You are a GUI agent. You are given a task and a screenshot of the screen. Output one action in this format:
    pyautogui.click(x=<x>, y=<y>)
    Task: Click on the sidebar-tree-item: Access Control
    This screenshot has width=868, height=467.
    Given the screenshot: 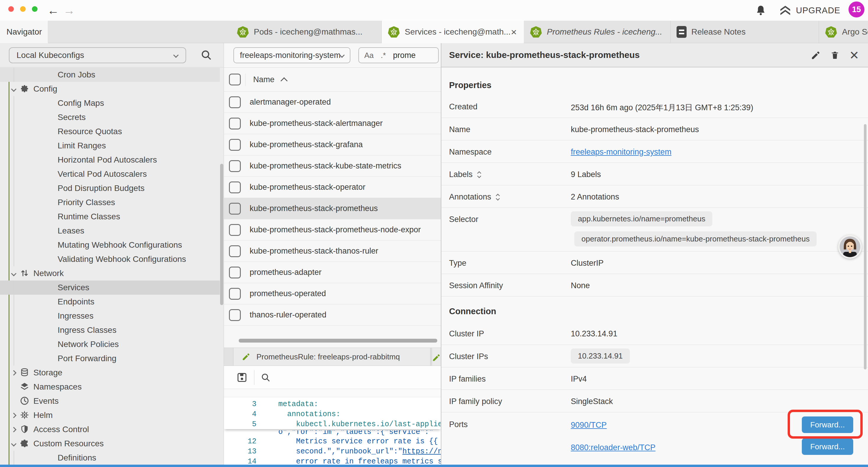 What is the action you would take?
    pyautogui.click(x=110, y=430)
    